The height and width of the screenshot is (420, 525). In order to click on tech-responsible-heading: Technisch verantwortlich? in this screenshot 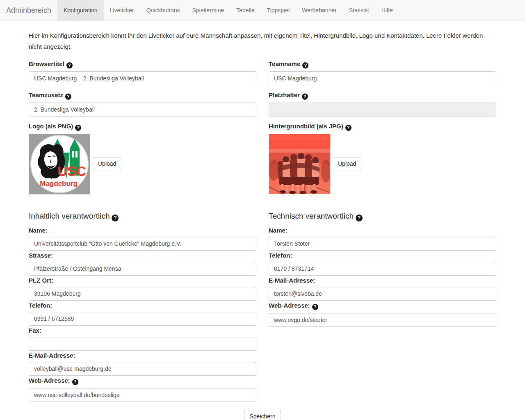, I will do `click(382, 217)`.